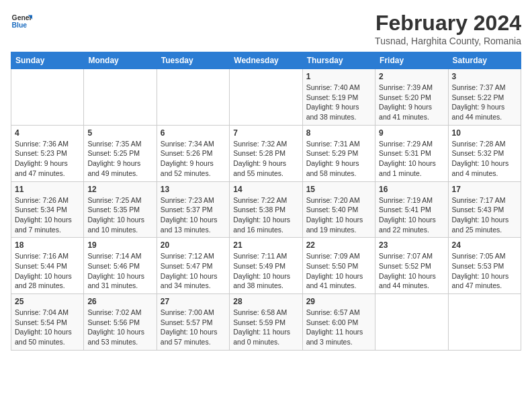  I want to click on week-row-5: 25Sunrise: 7:04 AM Sunset: 5:54 PM Dayli…, so click(266, 322).